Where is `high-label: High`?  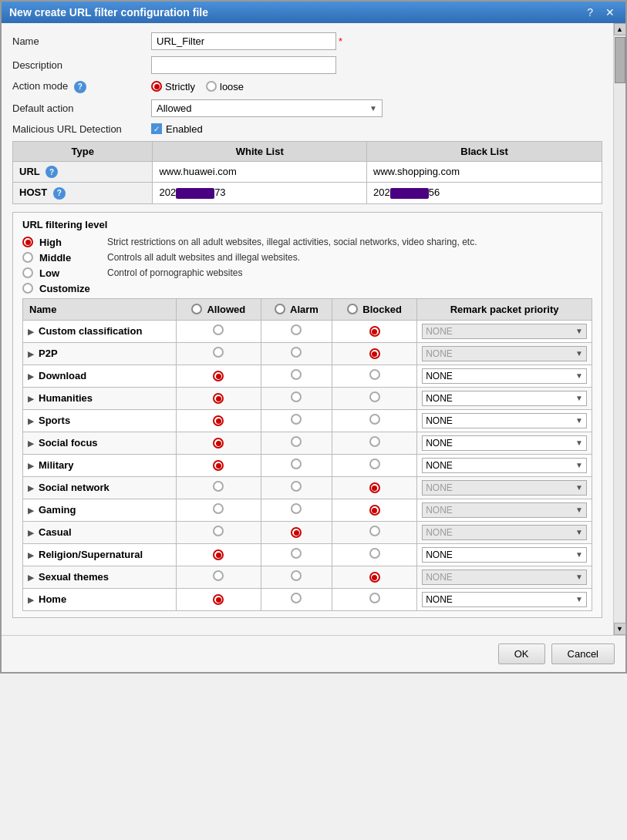
high-label: High is located at coordinates (70, 242).